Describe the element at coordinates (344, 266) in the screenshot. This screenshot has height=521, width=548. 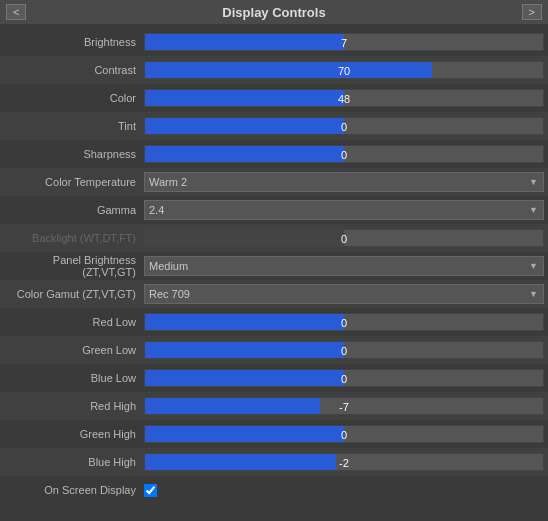
I see `dropdown-select: LowMediumHigh` at that location.